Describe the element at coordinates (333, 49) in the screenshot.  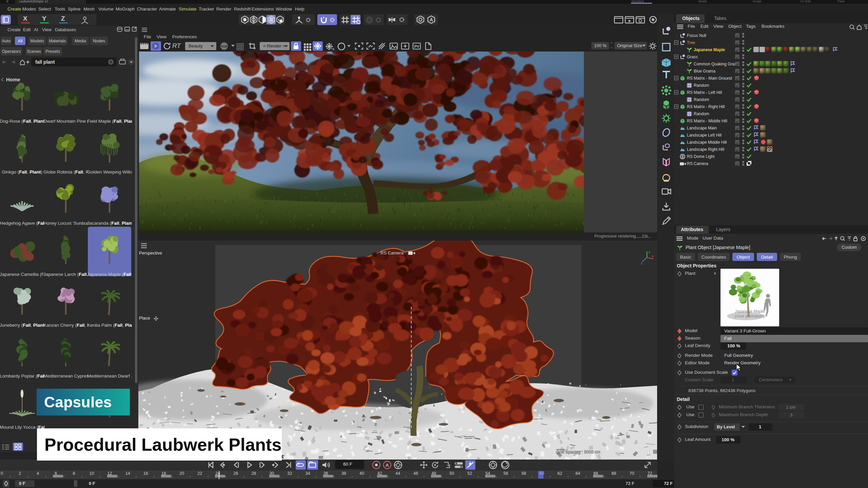
I see `svg-text: G` at that location.